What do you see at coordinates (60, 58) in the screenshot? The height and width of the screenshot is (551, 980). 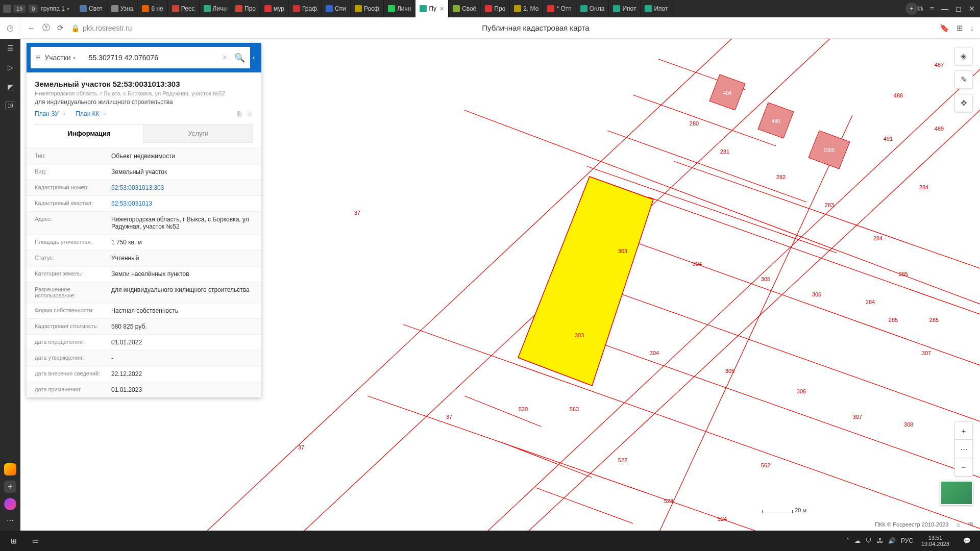 I see `search-category: Участки ▾` at bounding box center [60, 58].